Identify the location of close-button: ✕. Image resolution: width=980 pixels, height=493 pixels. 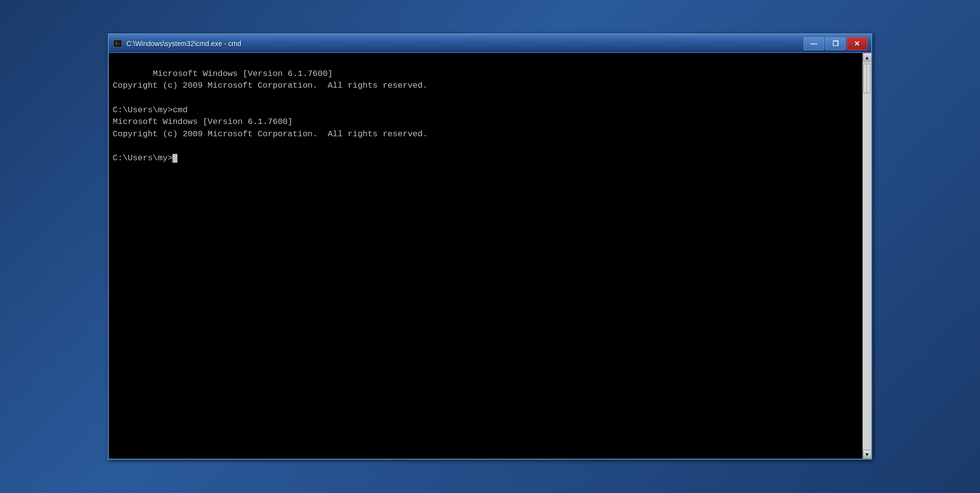
(857, 44).